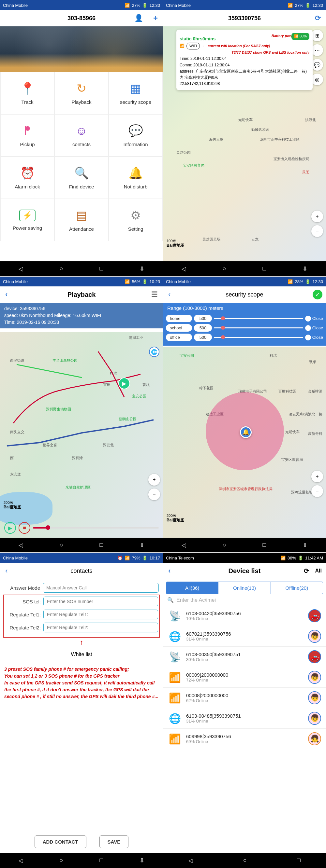 This screenshot has width=326, height=868. Describe the element at coordinates (114, 842) in the screenshot. I see `save-button: SAVE` at that location.